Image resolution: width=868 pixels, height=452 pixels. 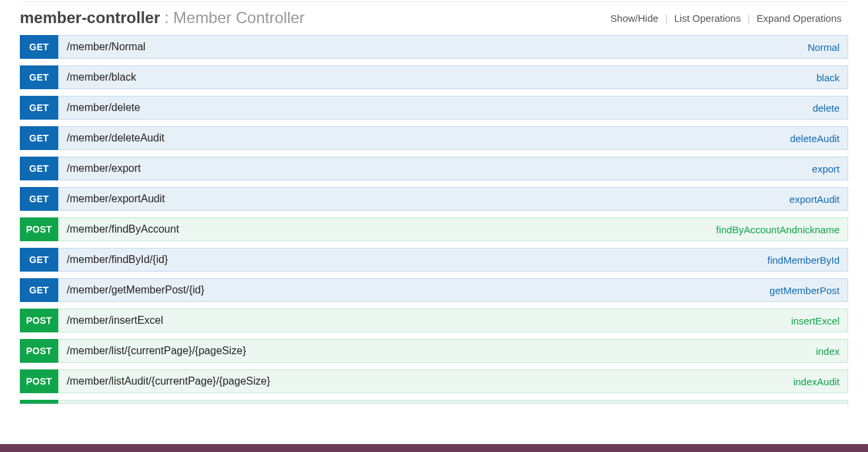 What do you see at coordinates (434, 351) in the screenshot?
I see `operation-row: POST/member/list/{currentPage}/{pageSize…` at bounding box center [434, 351].